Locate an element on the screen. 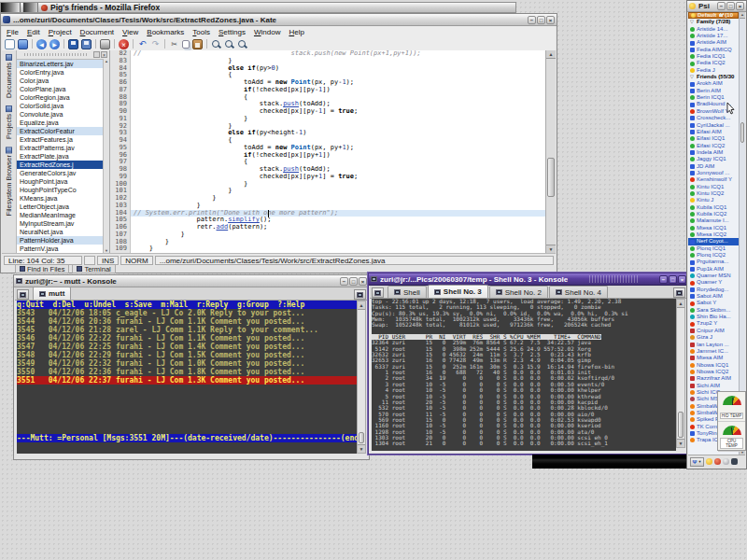  file-list-item: ExtractPatterns.jav is located at coordinates (63, 147).